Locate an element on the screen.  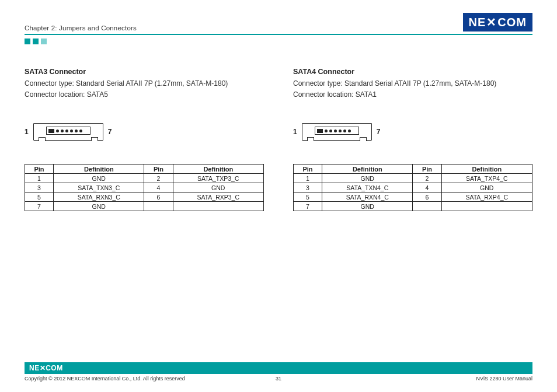
footer-logo: NE✕COM is located at coordinates (46, 368).